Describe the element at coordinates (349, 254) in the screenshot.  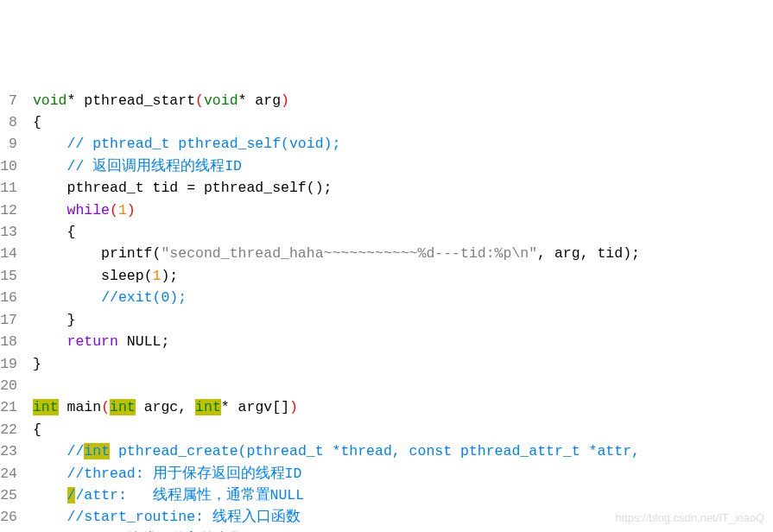
I see `code-token: "second_thread_haha~~~~~~~~~~~%d---tid:%…` at that location.